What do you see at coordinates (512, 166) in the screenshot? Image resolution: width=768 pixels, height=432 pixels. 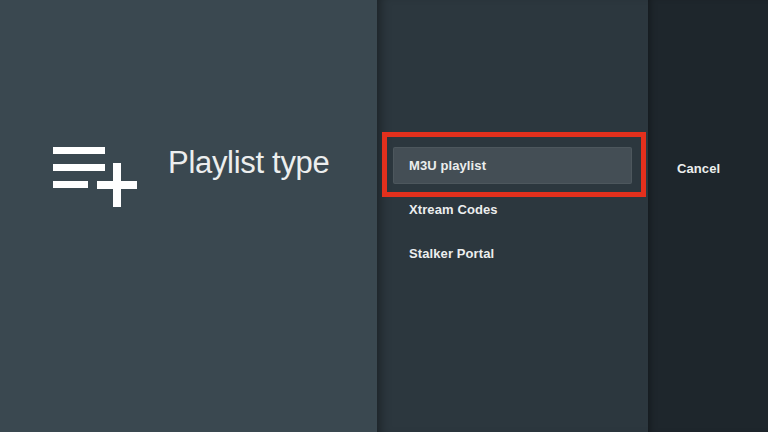 I see `option-m3u-playlist: M3U playlist` at bounding box center [512, 166].